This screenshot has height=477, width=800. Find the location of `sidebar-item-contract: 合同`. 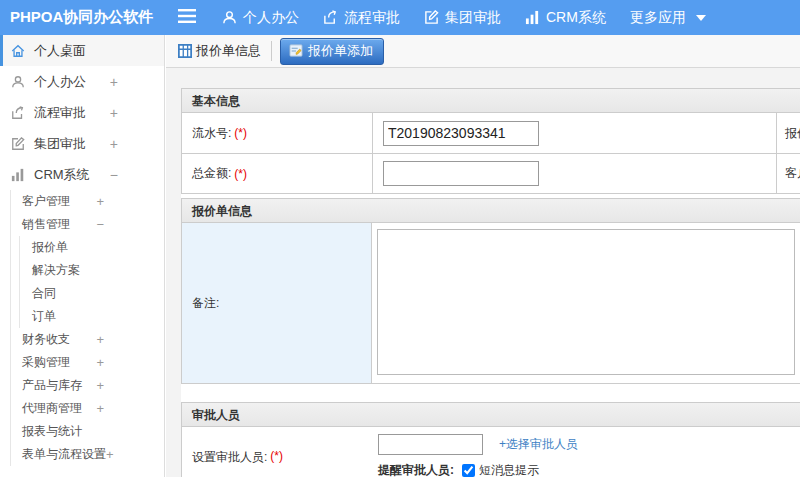

sidebar-item-contract: 合同 is located at coordinates (92, 294).